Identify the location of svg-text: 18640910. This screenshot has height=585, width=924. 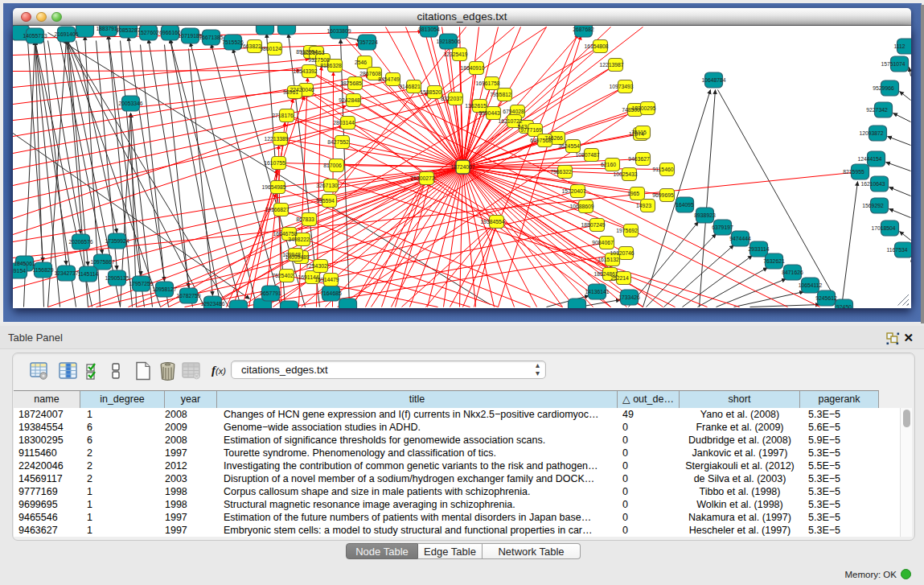
(472, 68).